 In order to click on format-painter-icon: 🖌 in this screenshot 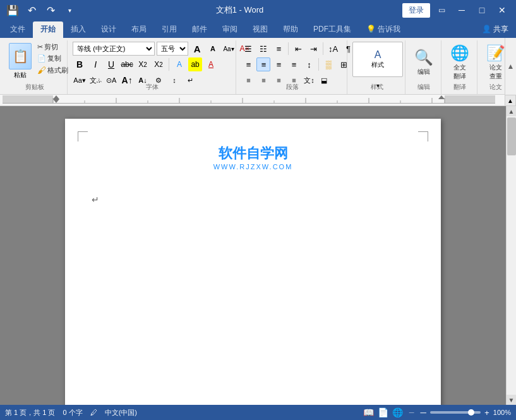, I will do `click(42, 70)`.